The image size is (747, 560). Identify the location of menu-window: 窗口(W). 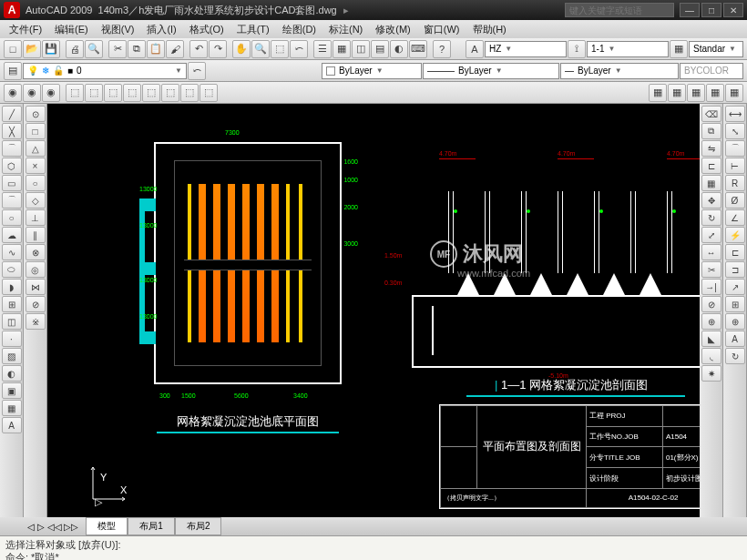
(442, 29).